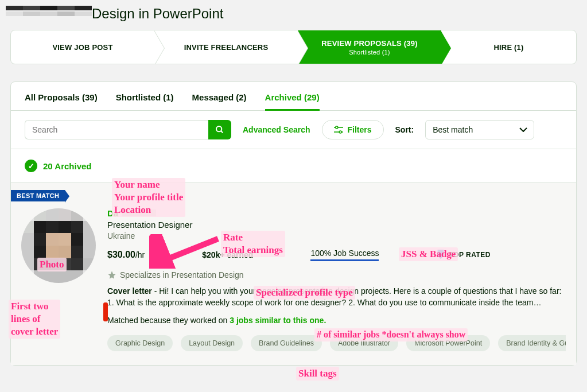 The width and height of the screenshot is (587, 392). What do you see at coordinates (294, 96) in the screenshot?
I see `proposal-tabs: All Proposals (39) Shortlisted (1) Messa…` at bounding box center [294, 96].